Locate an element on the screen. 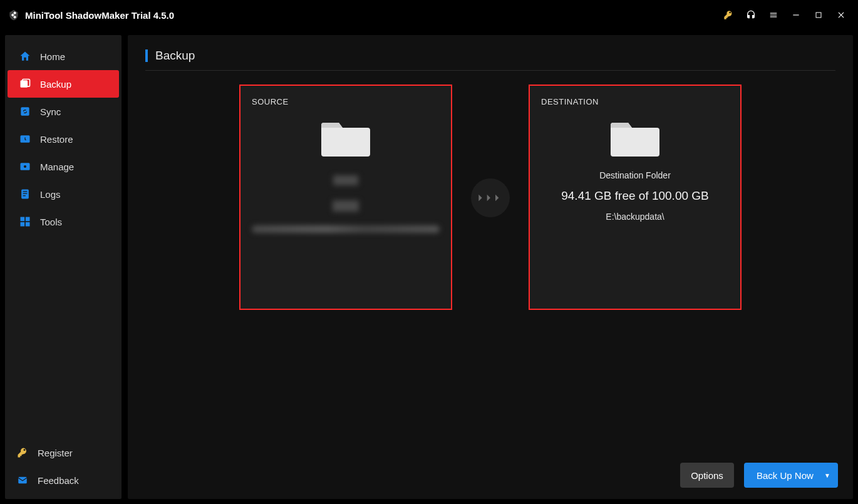 The image size is (858, 504). sidebar-item-home: Home is located at coordinates (63, 56).